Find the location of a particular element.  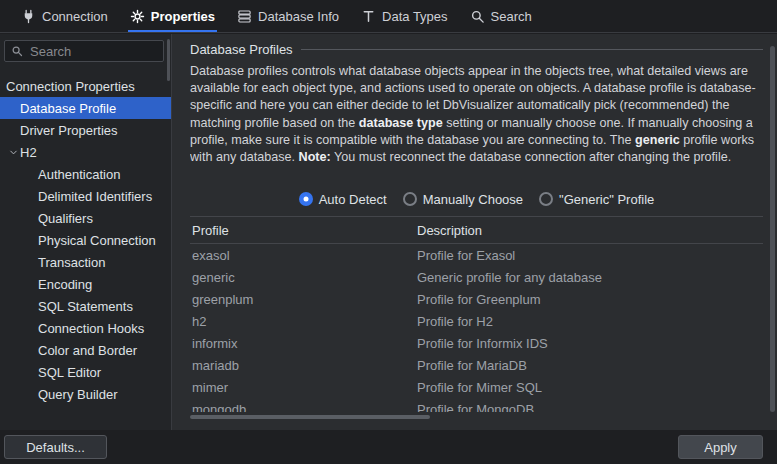

tree-item-database-profile: Database Profile is located at coordinates (86, 108).